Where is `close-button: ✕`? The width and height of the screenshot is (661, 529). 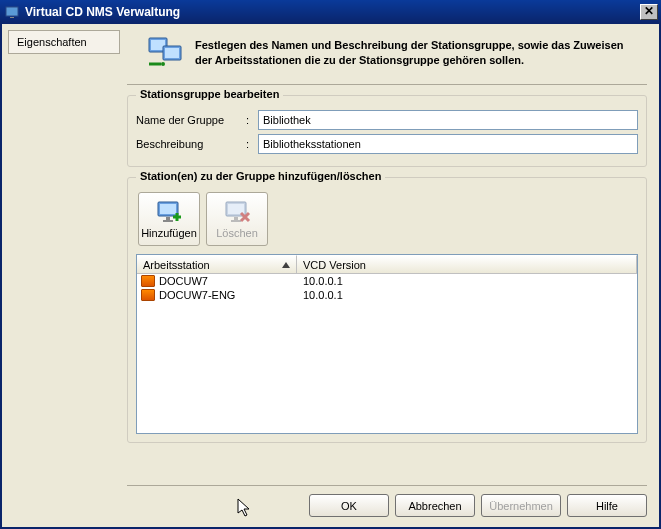 close-button: ✕ is located at coordinates (649, 12).